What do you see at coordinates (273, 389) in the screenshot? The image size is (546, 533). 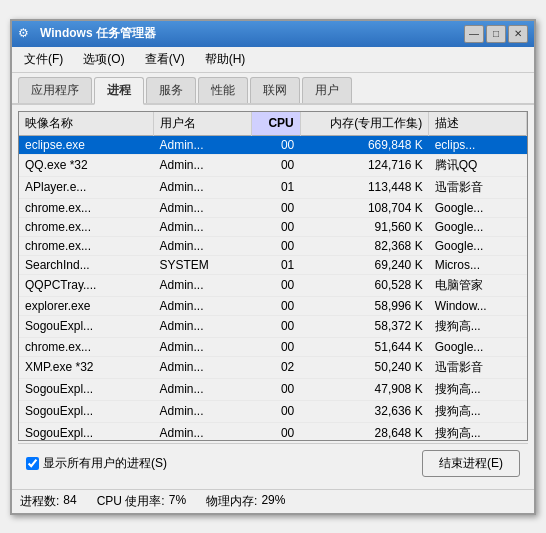 I see `table-row: SogouExpl...Admin...0047,908 K搜狗高...` at bounding box center [273, 389].